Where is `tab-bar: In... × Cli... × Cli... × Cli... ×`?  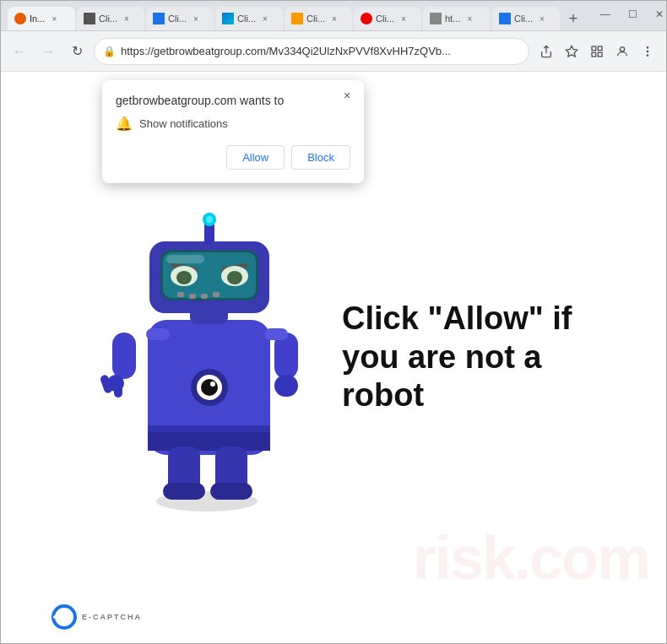
tab-bar: In... × Cli... × Cli... × Cli... × is located at coordinates (296, 15).